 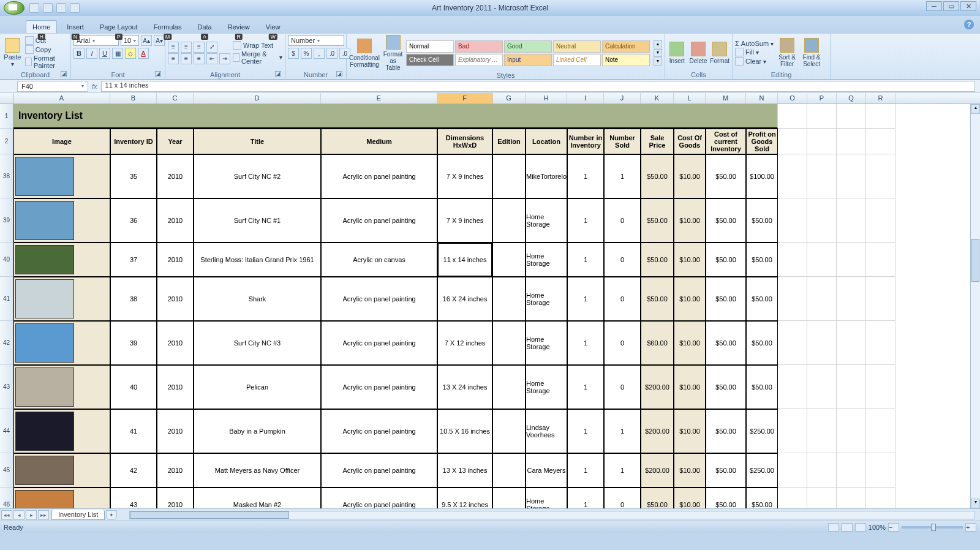 What do you see at coordinates (7, 260) in the screenshot?
I see `row-header-40: 40` at bounding box center [7, 260].